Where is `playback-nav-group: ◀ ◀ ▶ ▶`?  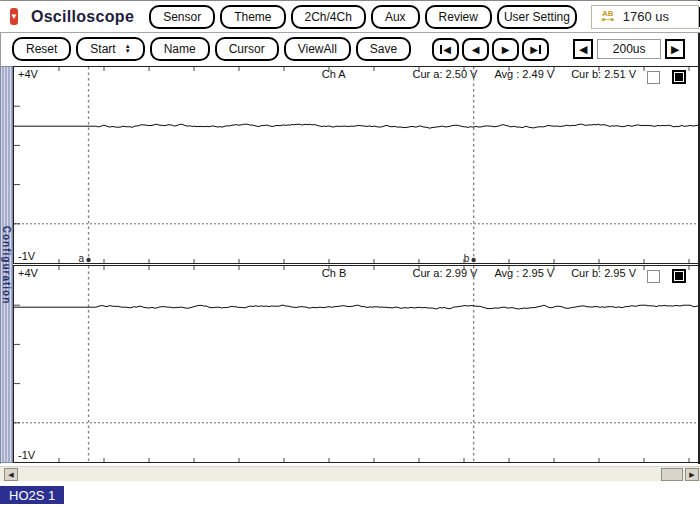
playback-nav-group: ◀ ◀ ▶ ▶ is located at coordinates (489, 50).